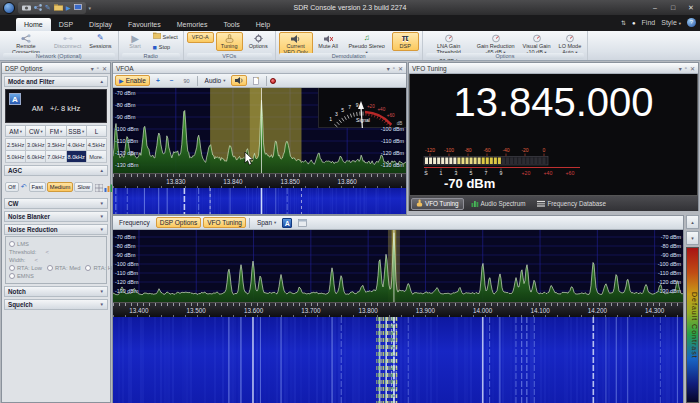  What do you see at coordinates (56, 230) in the screenshot?
I see `noise-reduction-header: Noise Reduction▼` at bounding box center [56, 230].